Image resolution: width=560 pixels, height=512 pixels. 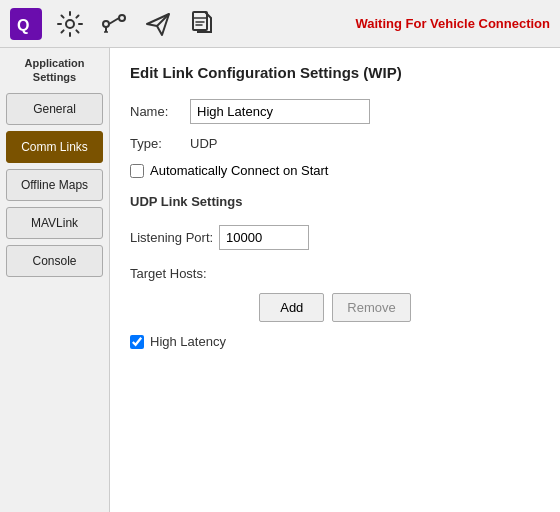 I want to click on add-button: Add, so click(x=292, y=308).